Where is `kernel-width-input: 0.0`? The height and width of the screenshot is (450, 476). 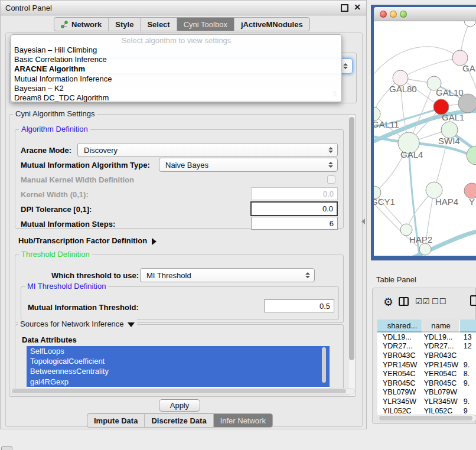
kernel-width-input: 0.0 is located at coordinates (294, 194).